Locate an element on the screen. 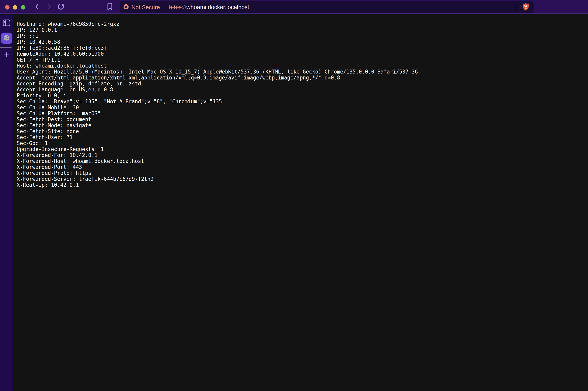 This screenshot has width=588, height=391. forward-button is located at coordinates (49, 7).